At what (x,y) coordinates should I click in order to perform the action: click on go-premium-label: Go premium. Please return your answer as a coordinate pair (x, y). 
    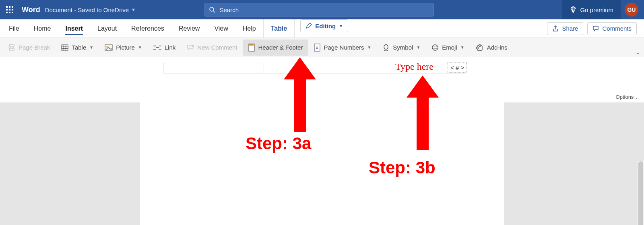
    Looking at the image, I should click on (597, 10).